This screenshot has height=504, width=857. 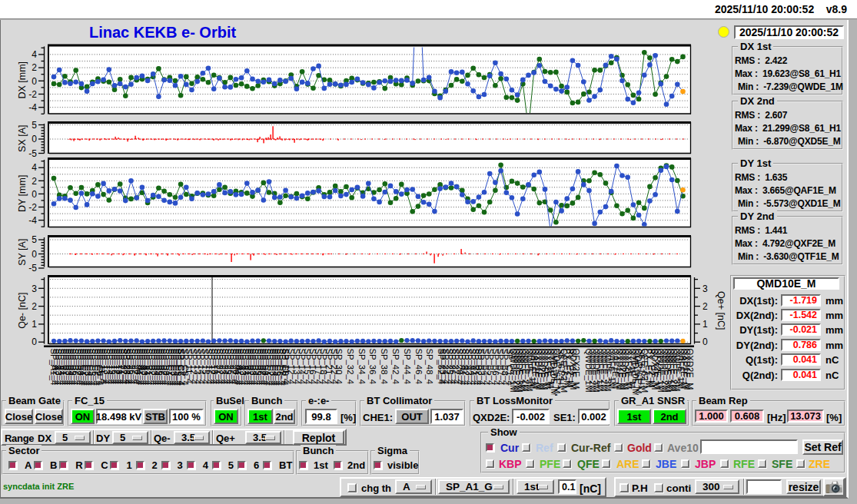 What do you see at coordinates (576, 369) in the screenshot?
I see `svg-text: QFX2E_M` at bounding box center [576, 369].